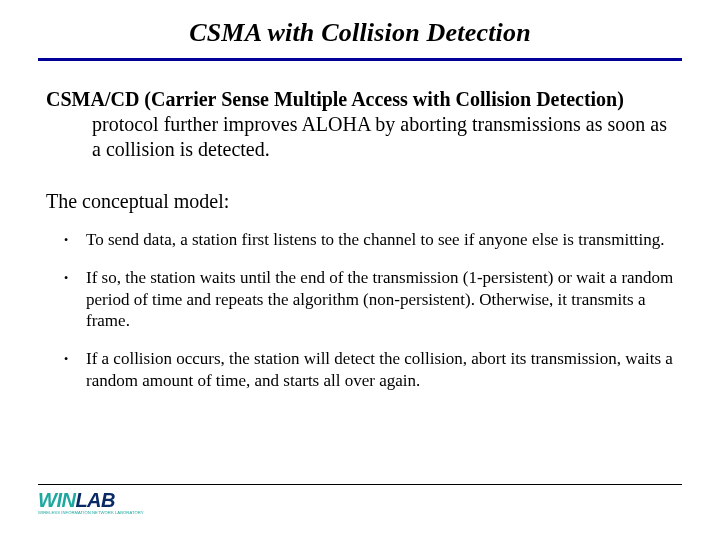 Image resolution: width=720 pixels, height=540 pixels. What do you see at coordinates (380, 240) in the screenshot?
I see `bullet-text: To send data, a station first listens to…` at bounding box center [380, 240].